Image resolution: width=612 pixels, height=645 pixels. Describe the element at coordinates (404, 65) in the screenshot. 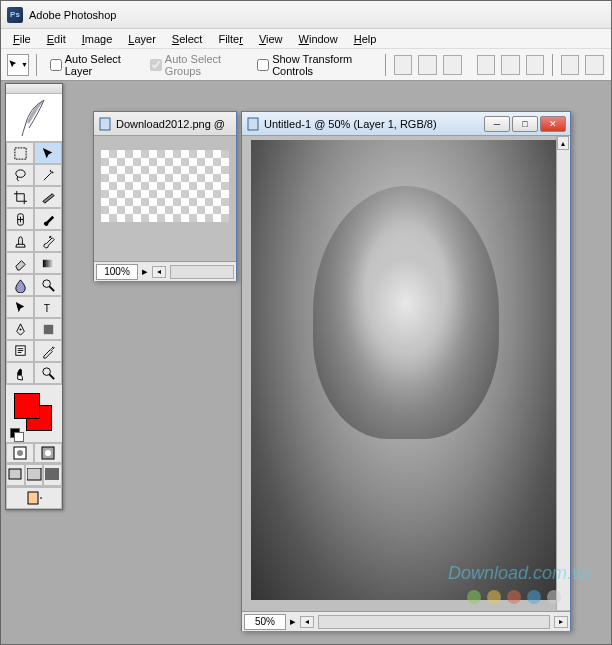

I see `align-top-button` at that location.